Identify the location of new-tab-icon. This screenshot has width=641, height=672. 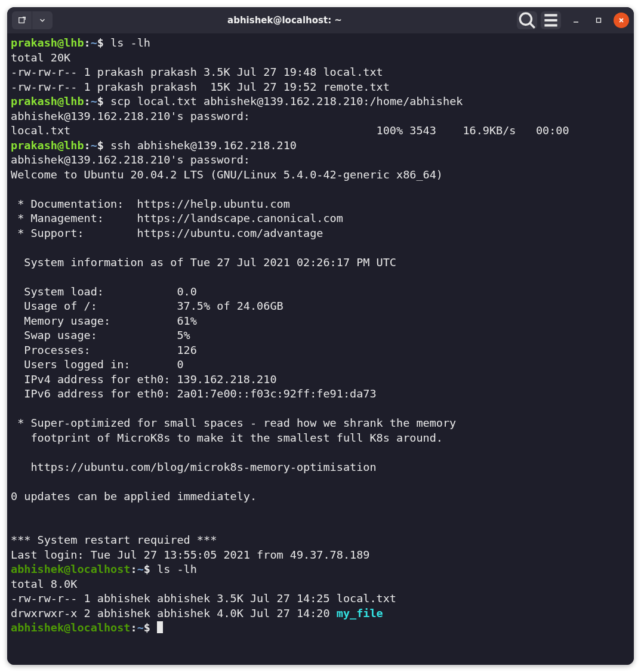
(22, 20).